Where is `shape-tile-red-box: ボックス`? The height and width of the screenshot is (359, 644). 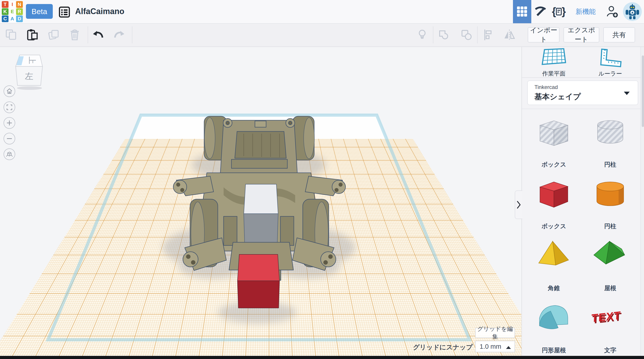
shape-tile-red-box: ボックス is located at coordinates (554, 204).